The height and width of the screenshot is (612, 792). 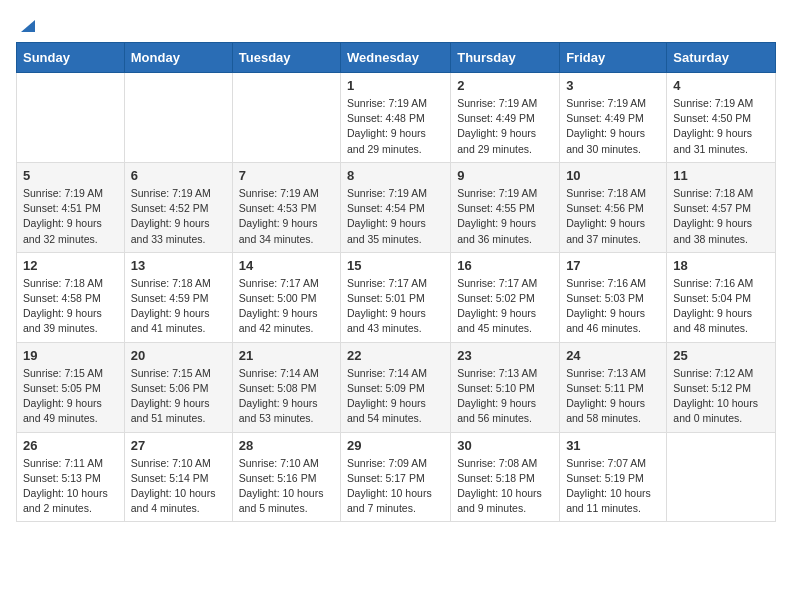 What do you see at coordinates (505, 176) in the screenshot?
I see `day-number: 9` at bounding box center [505, 176].